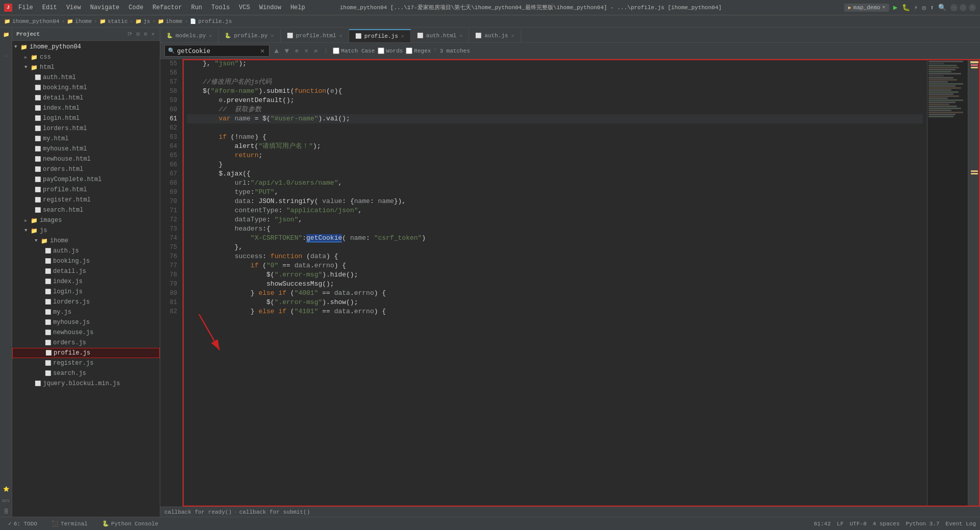  What do you see at coordinates (175, 21) in the screenshot?
I see `breadcrumb-item-4: ihome` at bounding box center [175, 21].